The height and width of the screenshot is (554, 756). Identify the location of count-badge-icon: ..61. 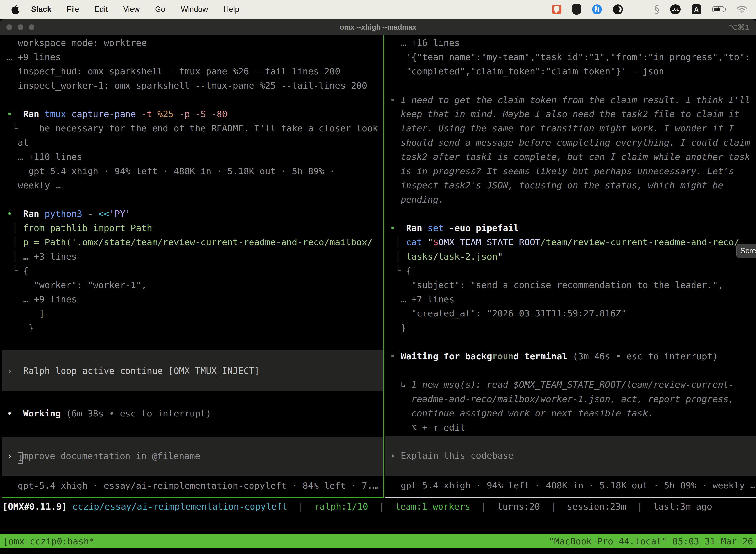
(676, 9).